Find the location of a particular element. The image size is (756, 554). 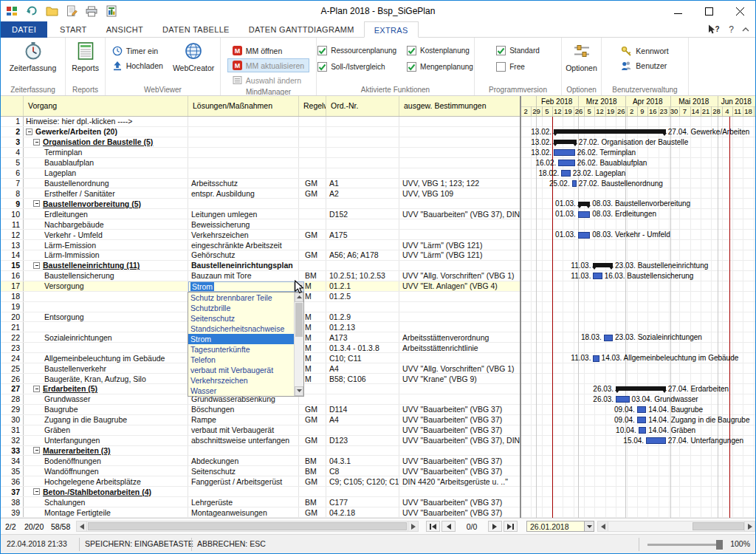

cell-loesung: entspr. Ausbildung is located at coordinates (244, 194).